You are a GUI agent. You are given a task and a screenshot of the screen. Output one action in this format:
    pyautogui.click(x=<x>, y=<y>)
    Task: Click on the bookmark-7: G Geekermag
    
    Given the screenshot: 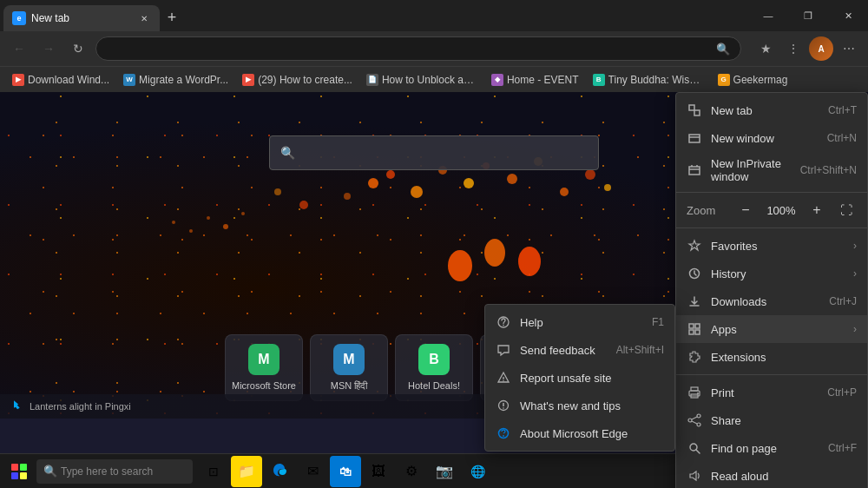 What is the action you would take?
    pyautogui.click(x=753, y=80)
    